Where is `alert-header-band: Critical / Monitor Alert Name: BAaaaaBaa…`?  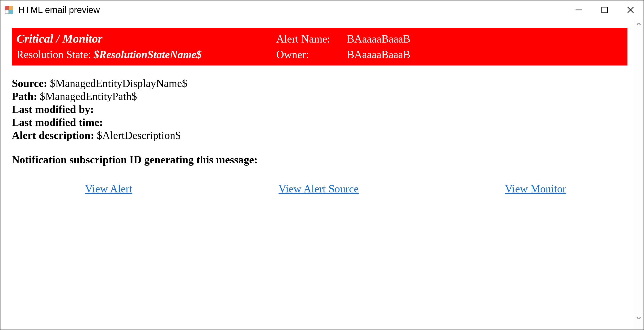
alert-header-band: Critical / Monitor Alert Name: BAaaaaBaa… is located at coordinates (320, 47).